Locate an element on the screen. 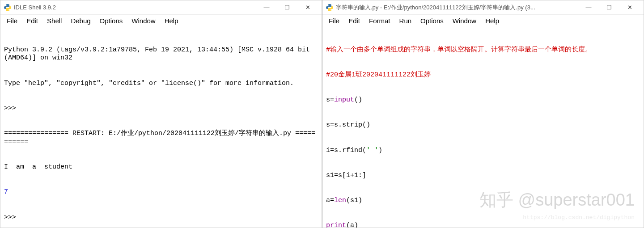 The image size is (644, 228). code-line: #20金属1班202041111122刘玉婷 is located at coordinates (483, 75).